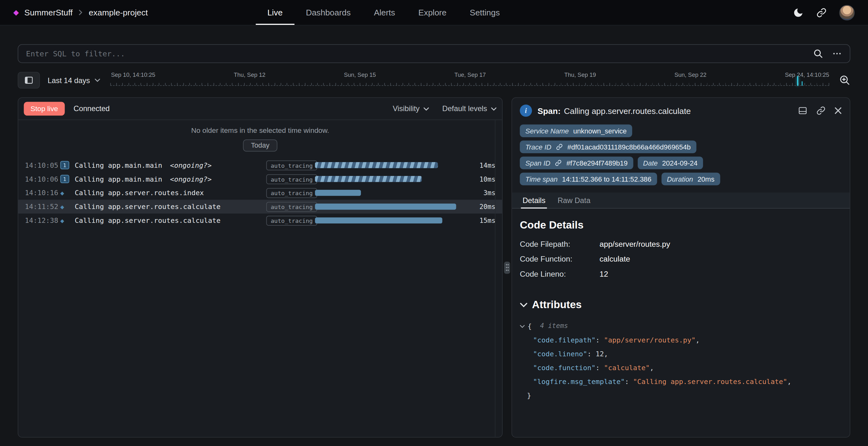 This screenshot has width=868, height=446. I want to click on log-message: Calling app.main.main, so click(119, 179).